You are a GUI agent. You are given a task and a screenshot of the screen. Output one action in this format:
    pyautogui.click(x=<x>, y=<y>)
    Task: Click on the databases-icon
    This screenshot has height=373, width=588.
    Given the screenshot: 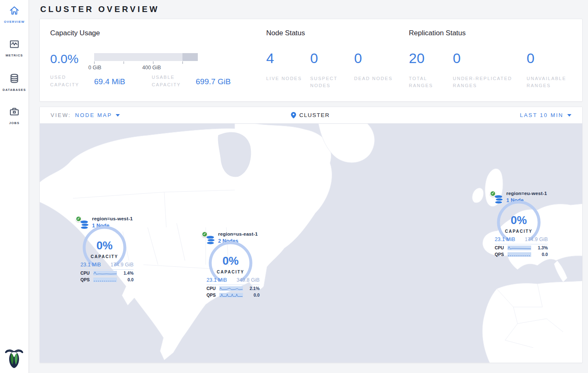 What is the action you would take?
    pyautogui.click(x=14, y=80)
    